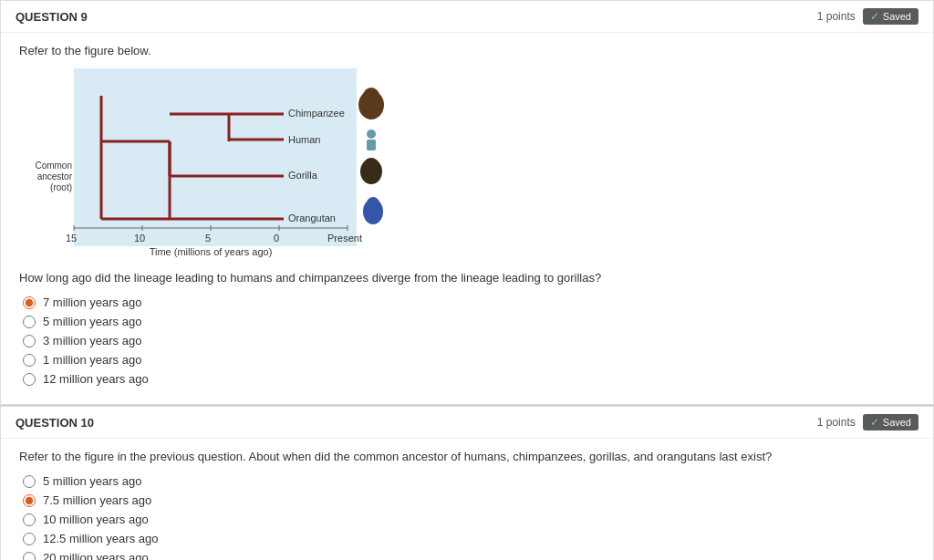 This screenshot has width=934, height=560. What do you see at coordinates (890, 16) in the screenshot?
I see `question-9-saved-badge: ✓ Saved` at bounding box center [890, 16].